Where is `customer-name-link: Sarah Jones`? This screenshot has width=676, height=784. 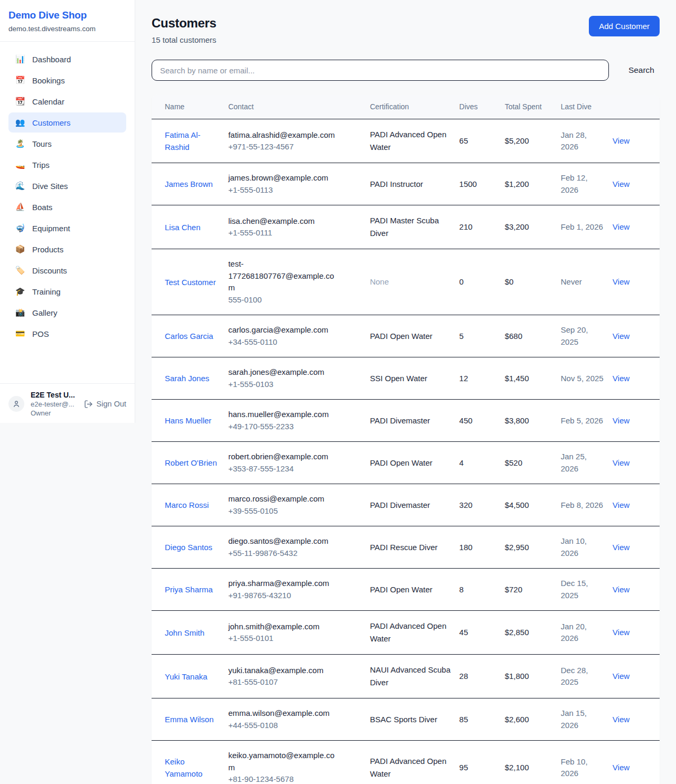 customer-name-link: Sarah Jones is located at coordinates (187, 378).